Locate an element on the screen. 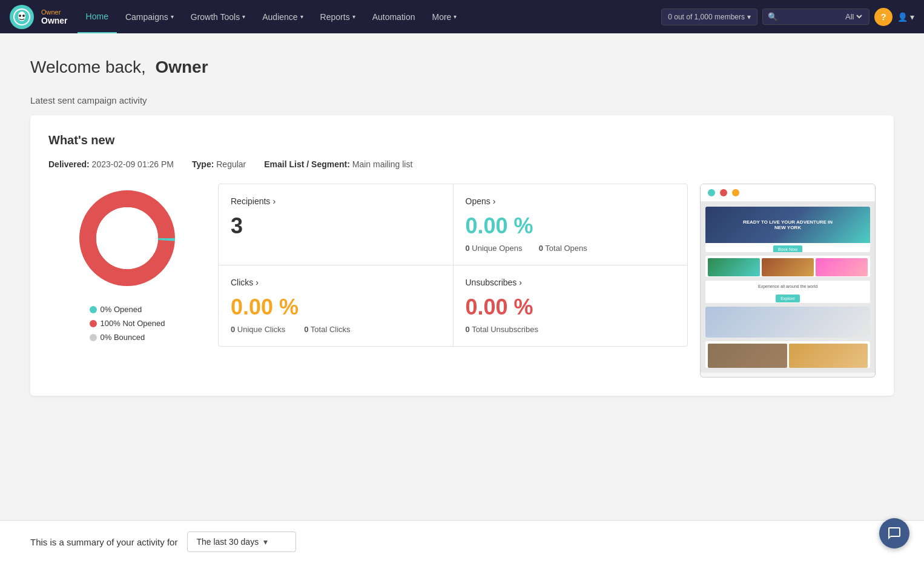 The height and width of the screenshot is (563, 924). nav-growth-tools-chevron: ▾ is located at coordinates (243, 17).